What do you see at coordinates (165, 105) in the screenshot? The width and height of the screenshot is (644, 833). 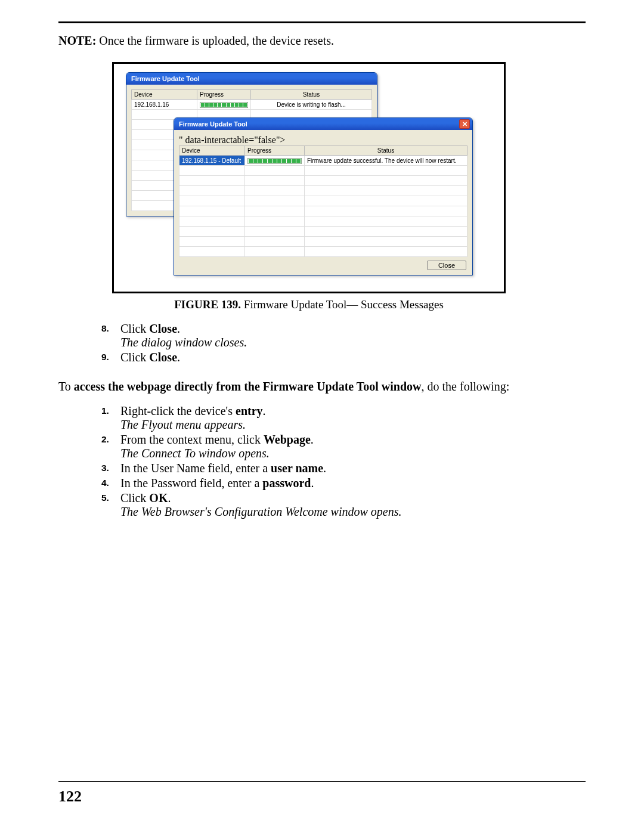 I see `cell-device: 192.168.1.16` at bounding box center [165, 105].